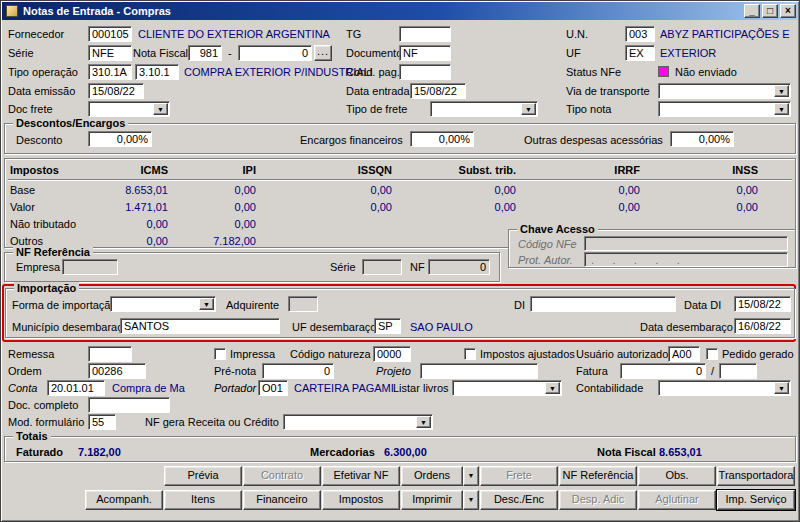  What do you see at coordinates (298, 371) in the screenshot?
I see `pre-nota-input: 0` at bounding box center [298, 371].